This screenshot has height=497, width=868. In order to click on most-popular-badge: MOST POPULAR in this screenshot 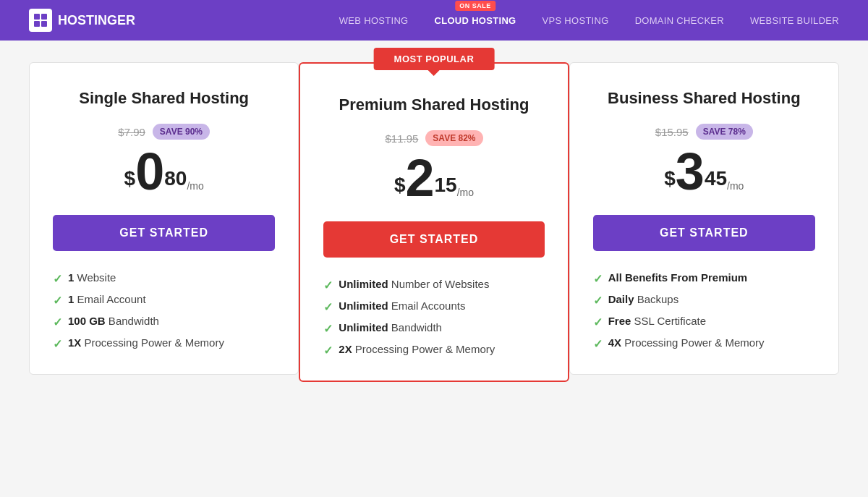, I will do `click(434, 59)`.